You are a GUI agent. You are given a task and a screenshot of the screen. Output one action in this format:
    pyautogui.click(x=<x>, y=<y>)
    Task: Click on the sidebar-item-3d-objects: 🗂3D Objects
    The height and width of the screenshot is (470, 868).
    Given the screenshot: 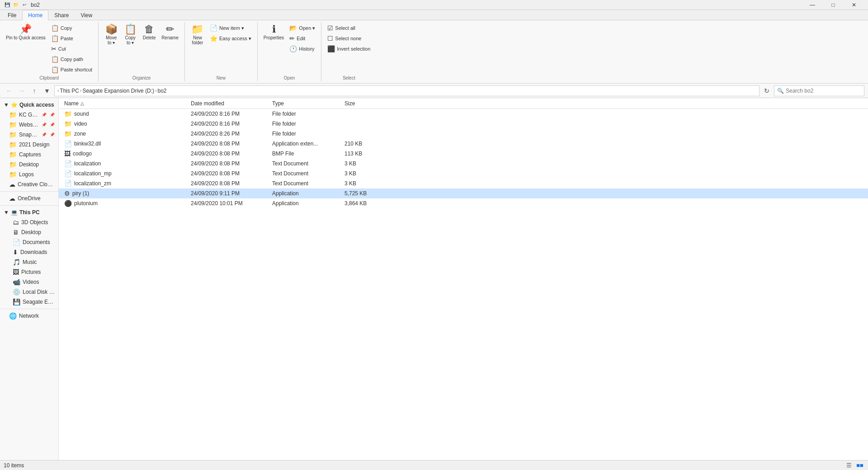 What is the action you would take?
    pyautogui.click(x=29, y=222)
    